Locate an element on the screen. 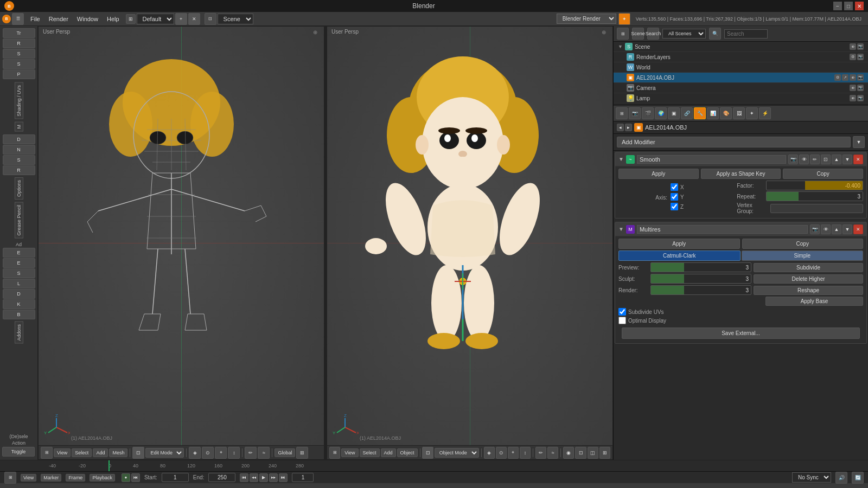 This screenshot has width=868, height=488. scene-vis-icon: 👁 is located at coordinates (853, 47).